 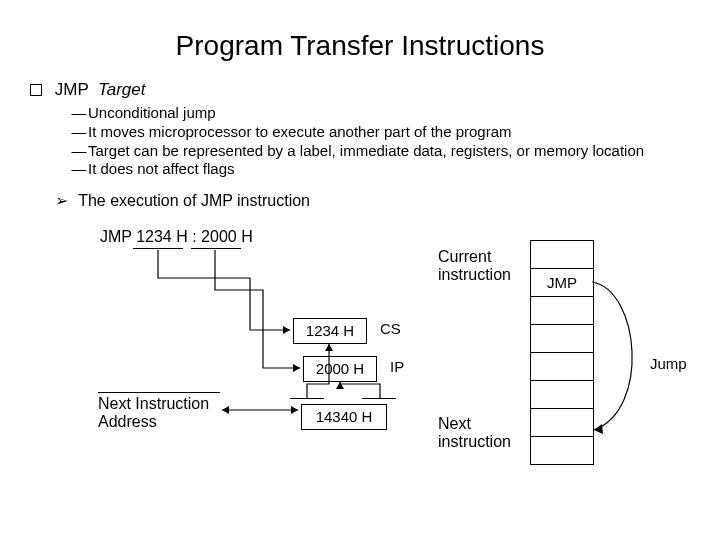 I want to click on list-text: It moves microprocessor to execute anoth…, so click(x=300, y=132).